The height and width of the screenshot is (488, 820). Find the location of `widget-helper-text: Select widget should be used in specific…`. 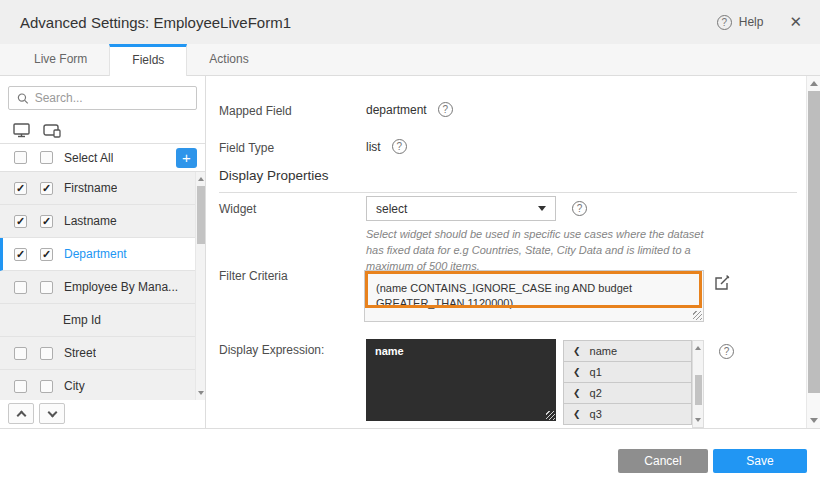

widget-helper-text: Select widget should be used in specific… is located at coordinates (542, 251).